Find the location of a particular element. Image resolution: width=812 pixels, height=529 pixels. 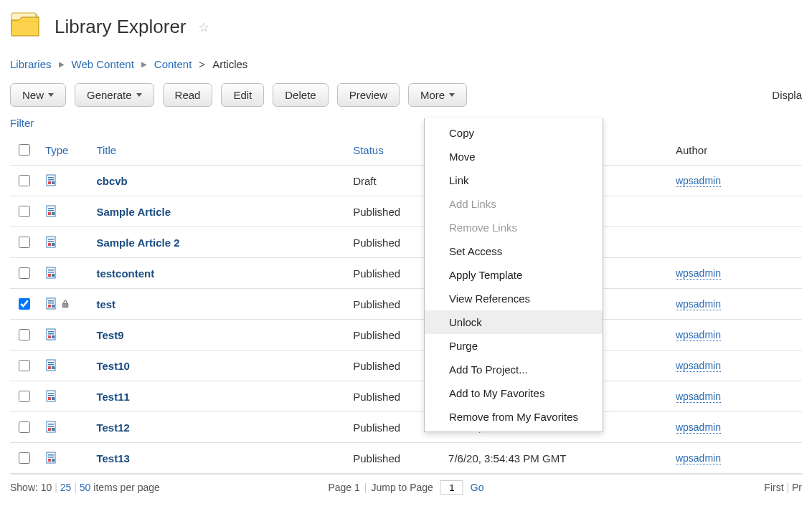

edit-button: Edit is located at coordinates (242, 95).